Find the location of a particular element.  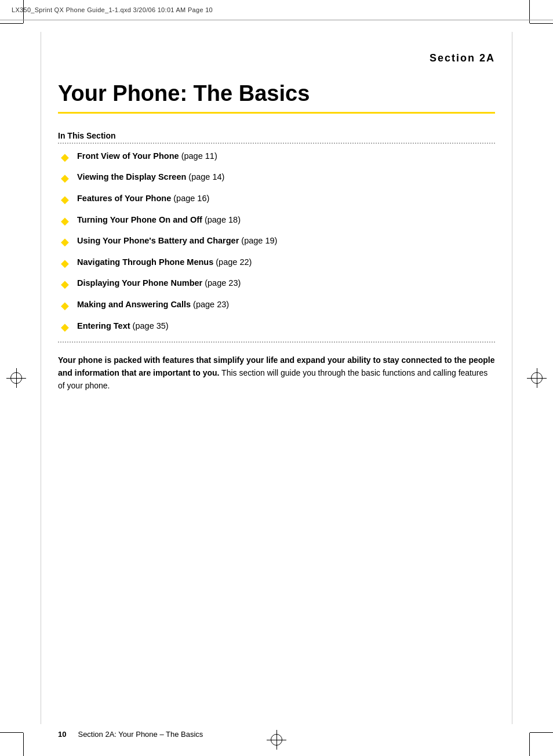

list-item: ◆ Displaying Your Phone Number (page 23) is located at coordinates (276, 284).